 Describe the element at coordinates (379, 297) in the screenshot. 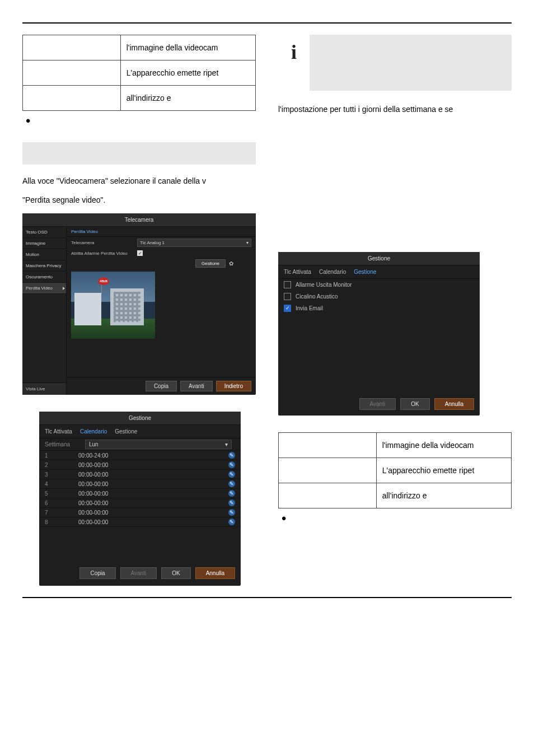

I see `opt-buzzer: Cicalino Acustico` at that location.